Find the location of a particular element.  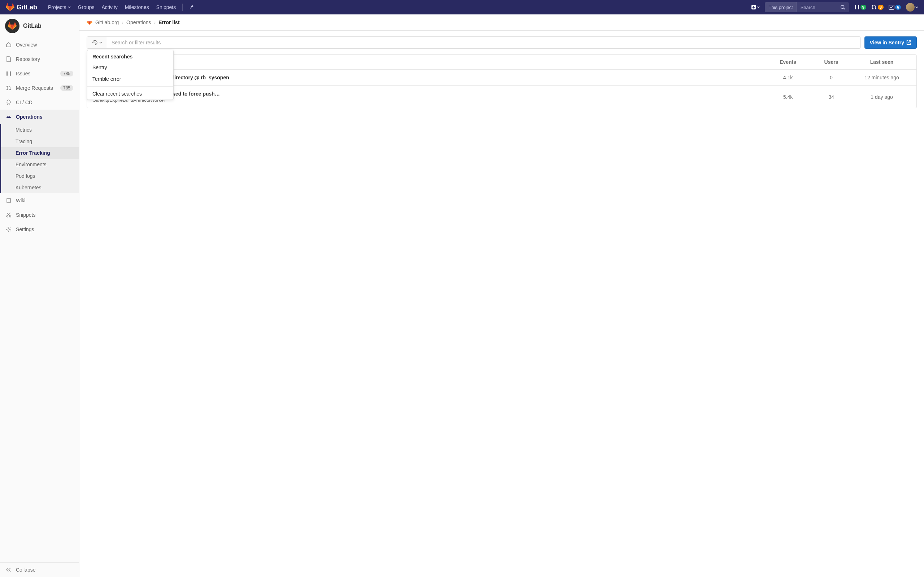

sidebar-label: Merge Requests is located at coordinates (34, 88).